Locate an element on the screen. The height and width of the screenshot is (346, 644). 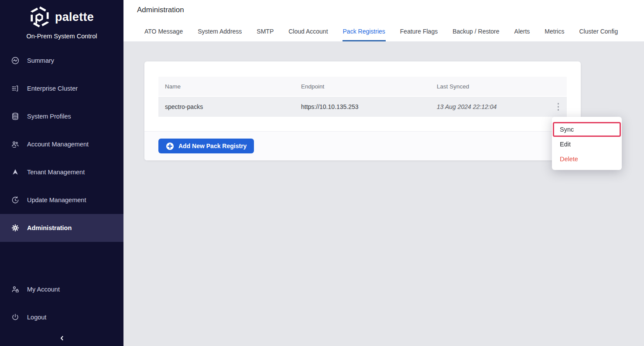
tab-pack-registries: Pack Registries is located at coordinates (364, 32).